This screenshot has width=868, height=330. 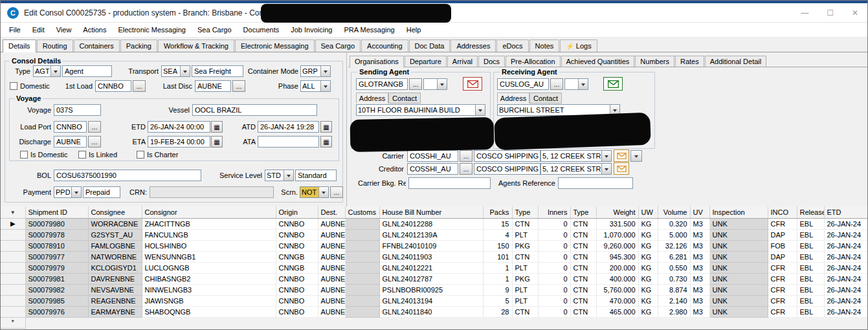 What do you see at coordinates (115, 246) in the screenshot?
I see `grid-cell: FAMLOGBNE` at bounding box center [115, 246].